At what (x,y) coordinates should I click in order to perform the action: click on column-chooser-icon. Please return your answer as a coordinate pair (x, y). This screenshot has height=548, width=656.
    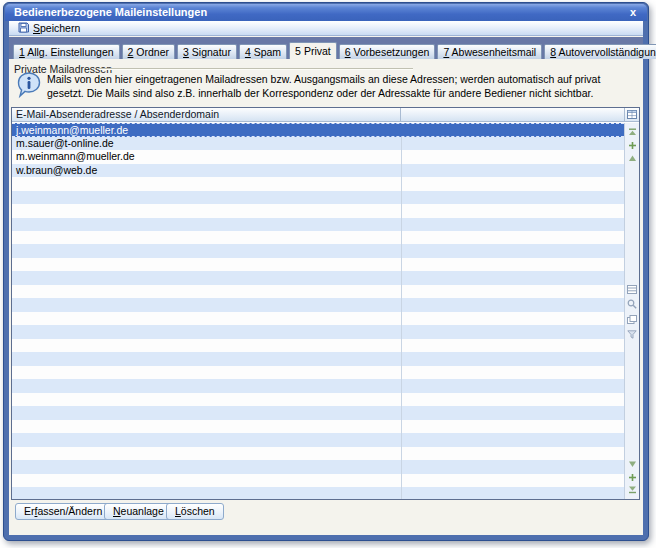
    Looking at the image, I should click on (632, 114).